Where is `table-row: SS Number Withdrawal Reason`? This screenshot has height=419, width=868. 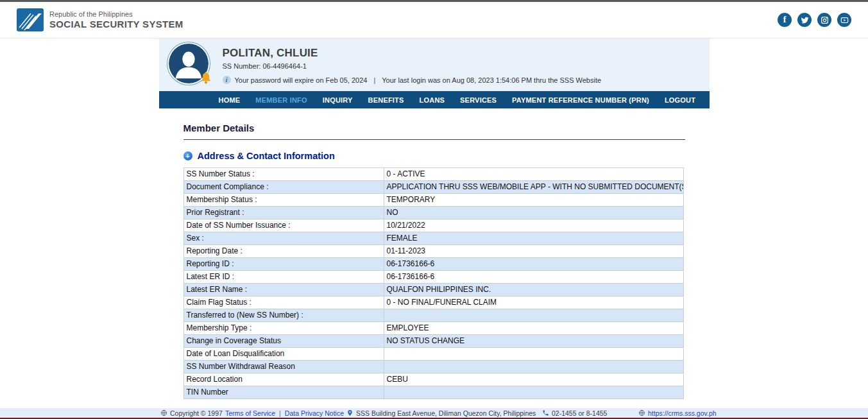
table-row: SS Number Withdrawal Reason is located at coordinates (434, 367).